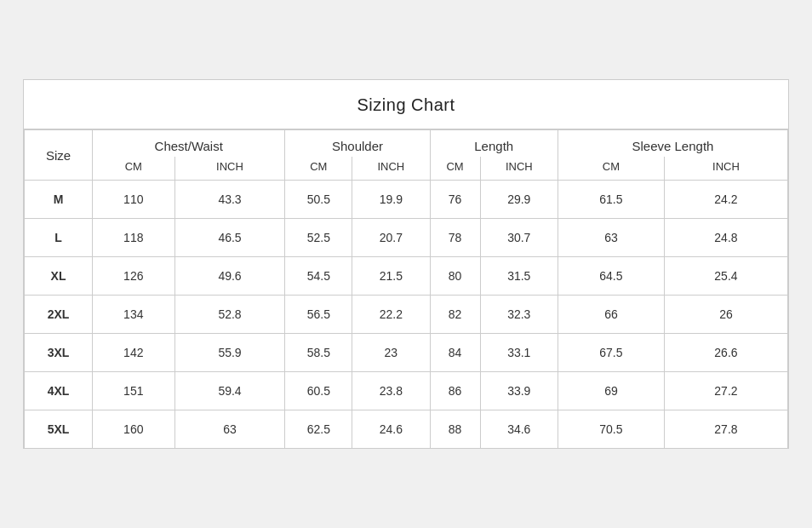  Describe the element at coordinates (59, 155) in the screenshot. I see `size-column-header: Size` at that location.